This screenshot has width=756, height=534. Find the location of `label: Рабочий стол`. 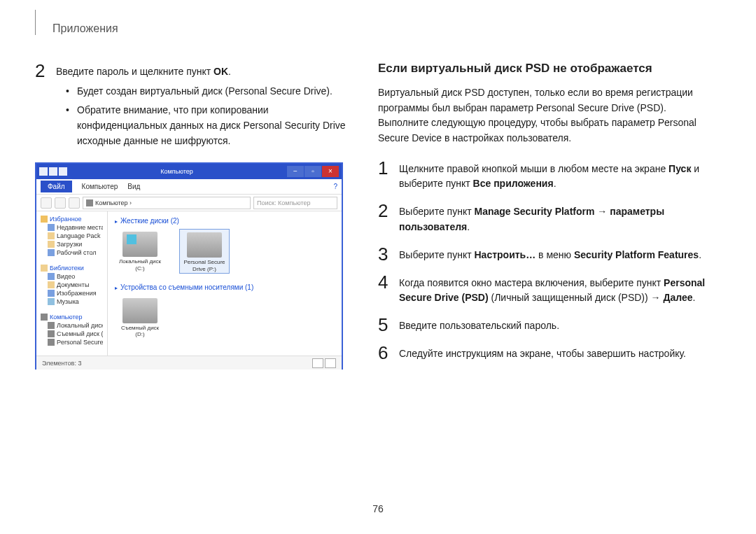

label: Рабочий стол is located at coordinates (77, 253).